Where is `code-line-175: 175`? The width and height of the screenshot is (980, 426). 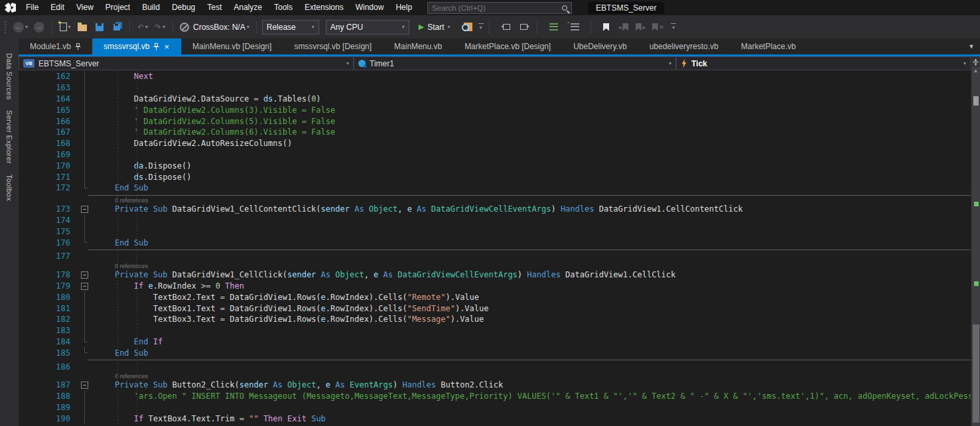 code-line-175: 175 is located at coordinates (495, 231).